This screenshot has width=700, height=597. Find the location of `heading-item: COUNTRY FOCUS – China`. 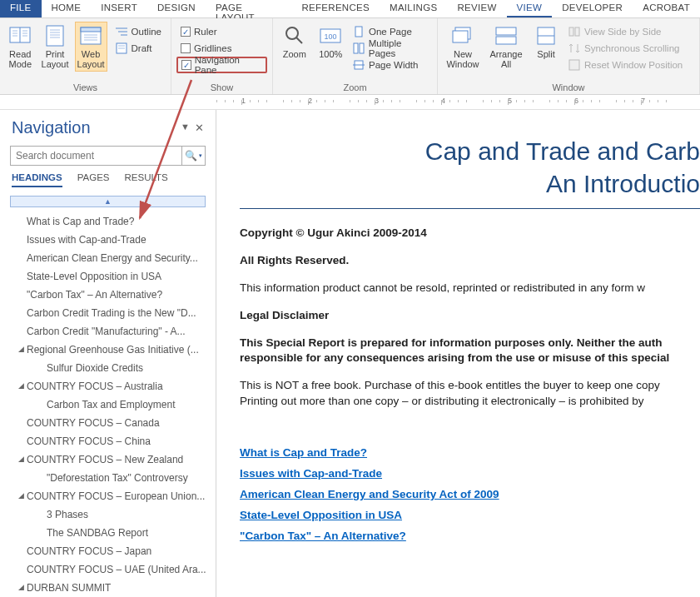

heading-item: COUNTRY FOCUS – China is located at coordinates (110, 441).